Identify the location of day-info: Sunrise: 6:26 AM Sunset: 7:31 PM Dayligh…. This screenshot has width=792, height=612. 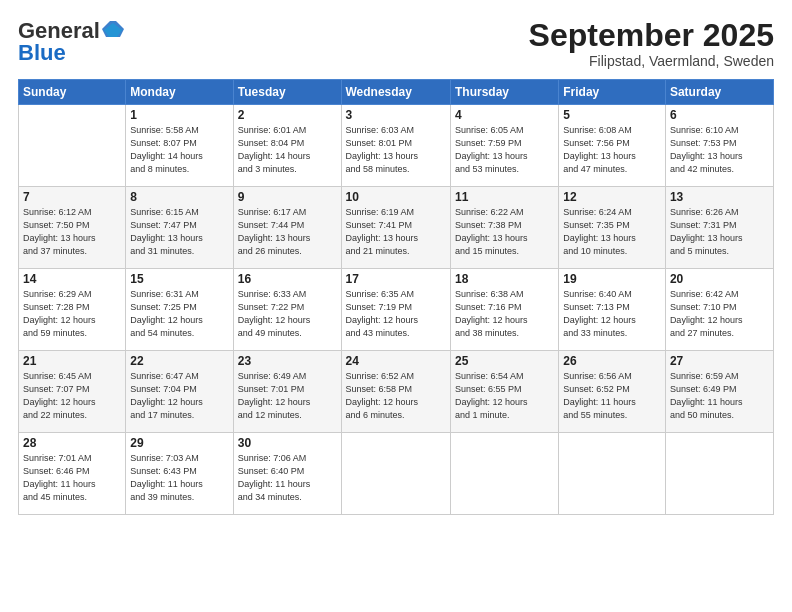
(720, 232).